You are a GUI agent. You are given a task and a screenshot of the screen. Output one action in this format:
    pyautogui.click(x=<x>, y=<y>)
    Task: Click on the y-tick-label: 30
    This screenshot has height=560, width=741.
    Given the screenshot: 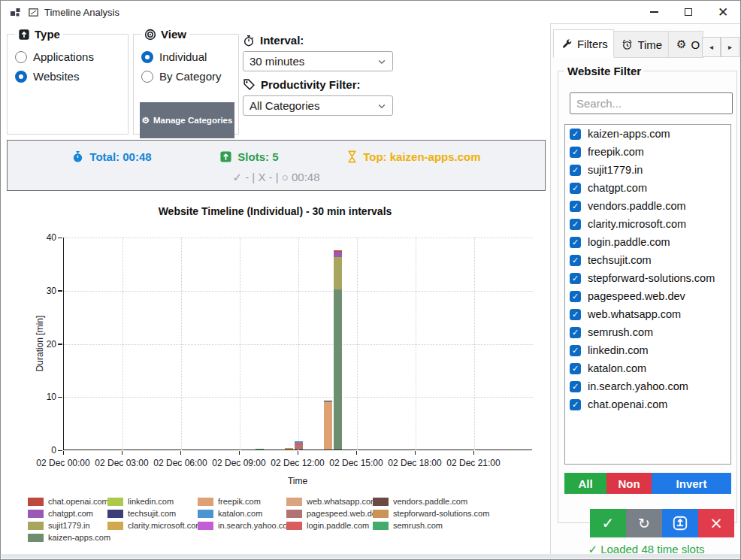 What is the action you would take?
    pyautogui.click(x=43, y=291)
    